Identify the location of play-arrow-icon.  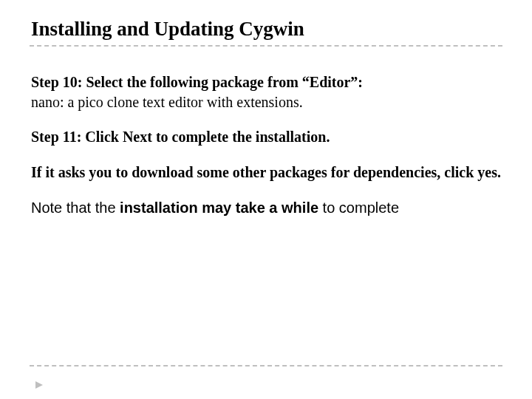
(39, 385).